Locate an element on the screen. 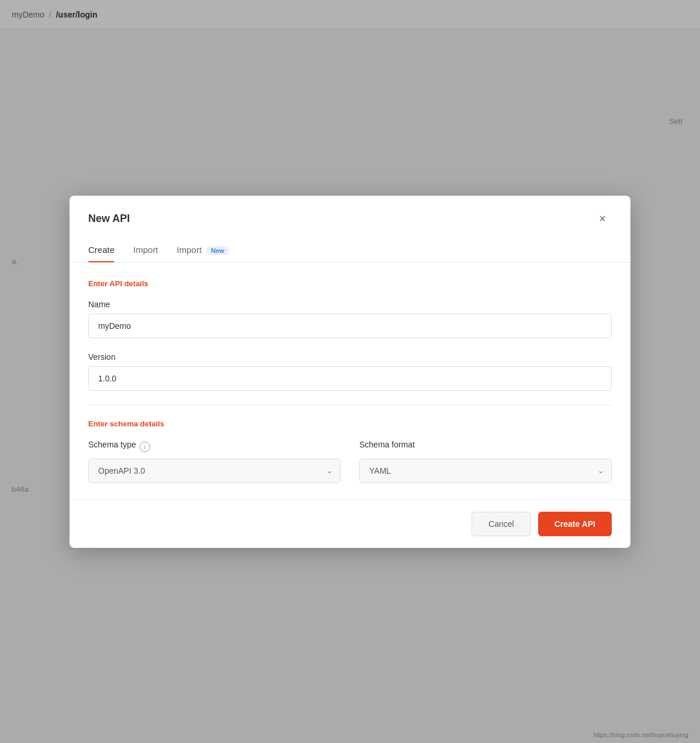  modal-footer: Cancel Create API is located at coordinates (350, 523).